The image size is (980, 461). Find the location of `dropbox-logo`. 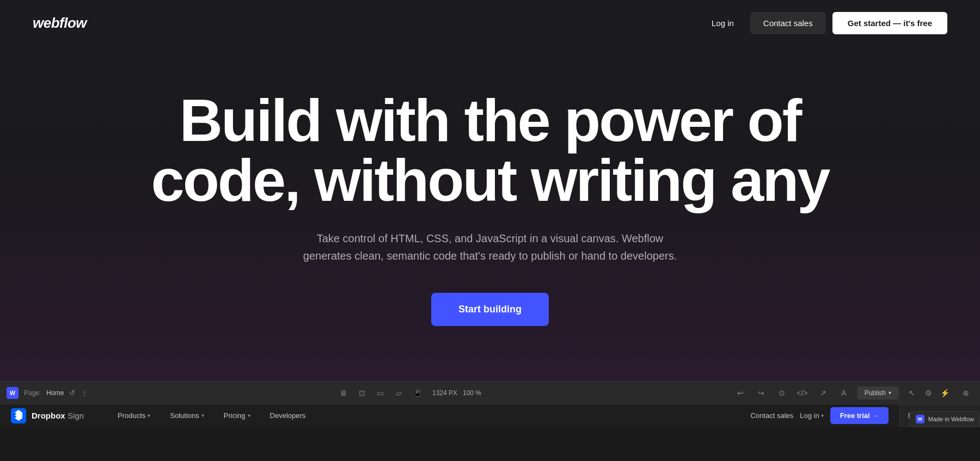

dropbox-logo is located at coordinates (19, 416).